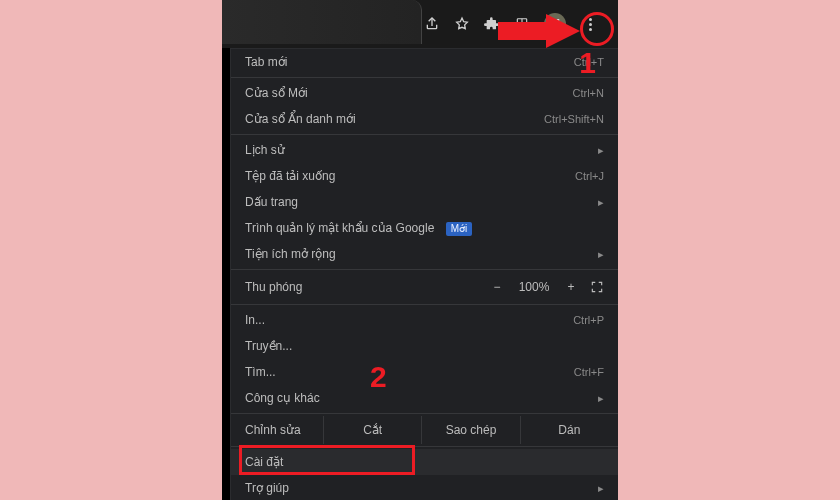 The image size is (840, 500). Describe the element at coordinates (424, 93) in the screenshot. I see `menu-item-new-window: Cửa sổ Mới Ctrl+N` at that location.